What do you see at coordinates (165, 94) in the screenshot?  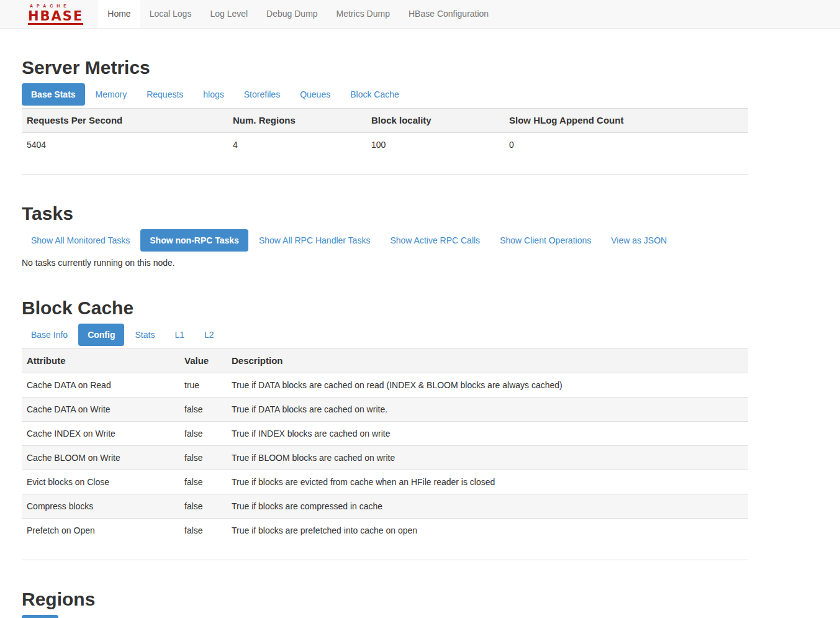 I see `tab-requests: Requests` at bounding box center [165, 94].